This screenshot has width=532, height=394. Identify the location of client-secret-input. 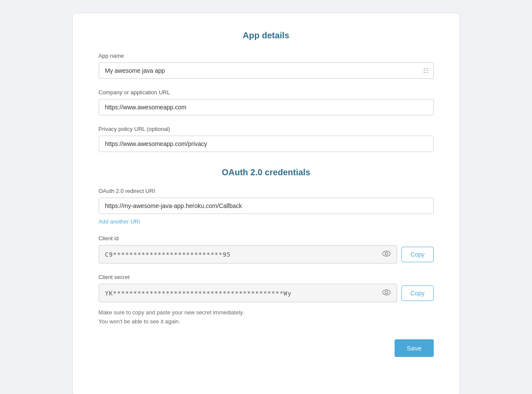
(242, 293).